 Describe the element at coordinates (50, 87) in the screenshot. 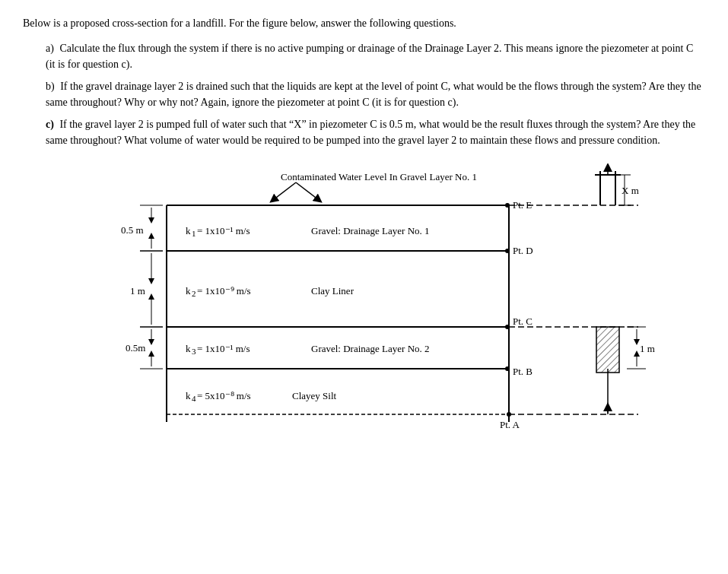

I see `q-b-label: b)` at that location.